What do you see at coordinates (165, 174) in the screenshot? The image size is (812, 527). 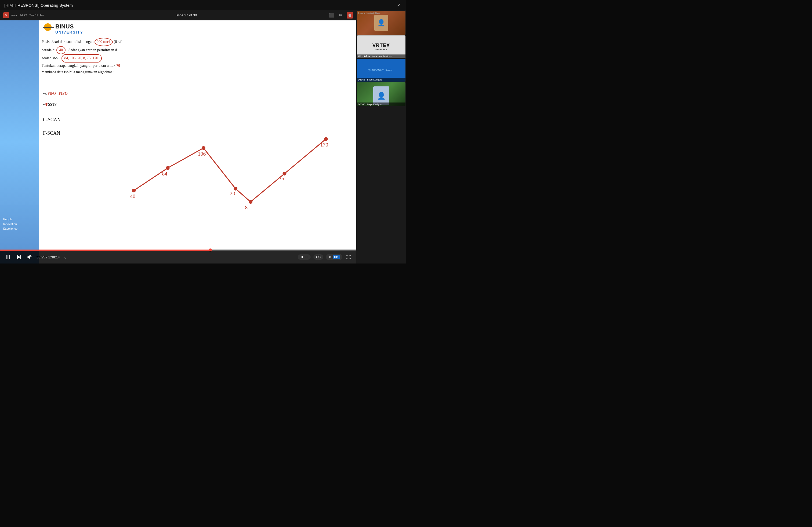 I see `svg-text: 84` at bounding box center [165, 174].